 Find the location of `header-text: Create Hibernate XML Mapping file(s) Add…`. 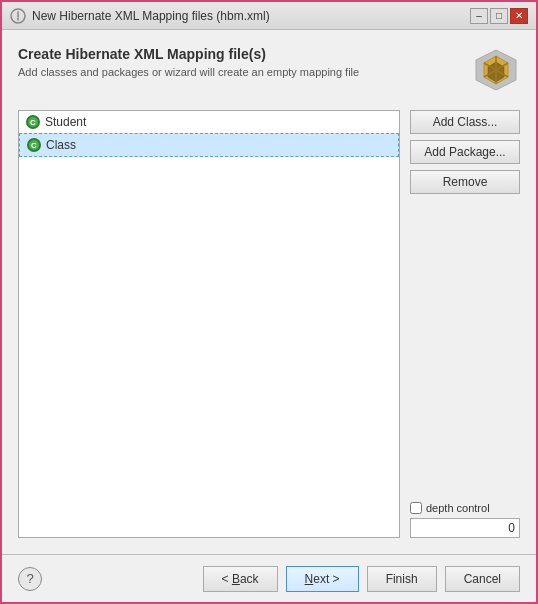

header-text: Create Hibernate XML Mapping file(s) Add… is located at coordinates (240, 62).